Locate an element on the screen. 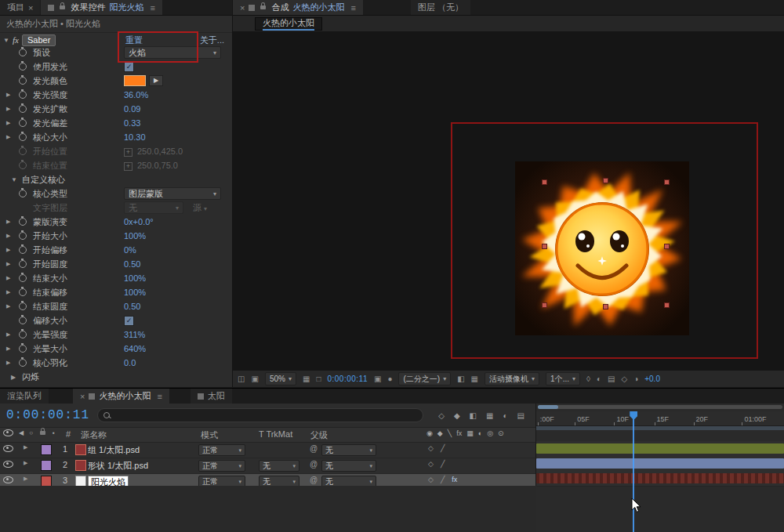  property-value: 311% is located at coordinates (135, 335).